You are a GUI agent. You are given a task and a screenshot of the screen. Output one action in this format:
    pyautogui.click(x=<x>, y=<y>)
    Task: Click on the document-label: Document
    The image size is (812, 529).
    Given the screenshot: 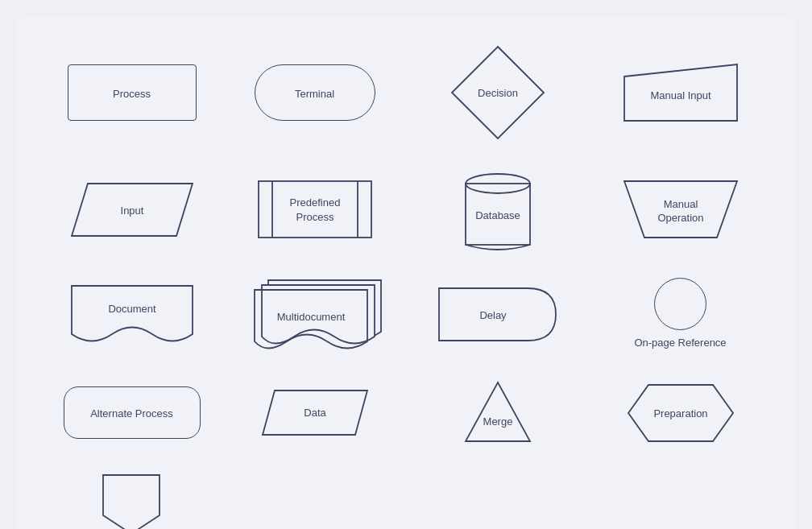 What is the action you would take?
    pyautogui.click(x=132, y=309)
    